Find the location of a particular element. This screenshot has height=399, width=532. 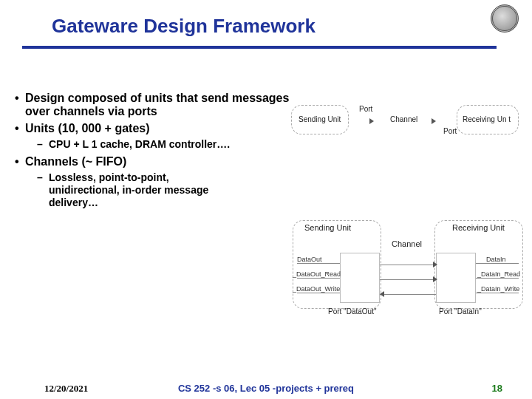

signal-datain-write: _DataIn_Write is located at coordinates (498, 289).